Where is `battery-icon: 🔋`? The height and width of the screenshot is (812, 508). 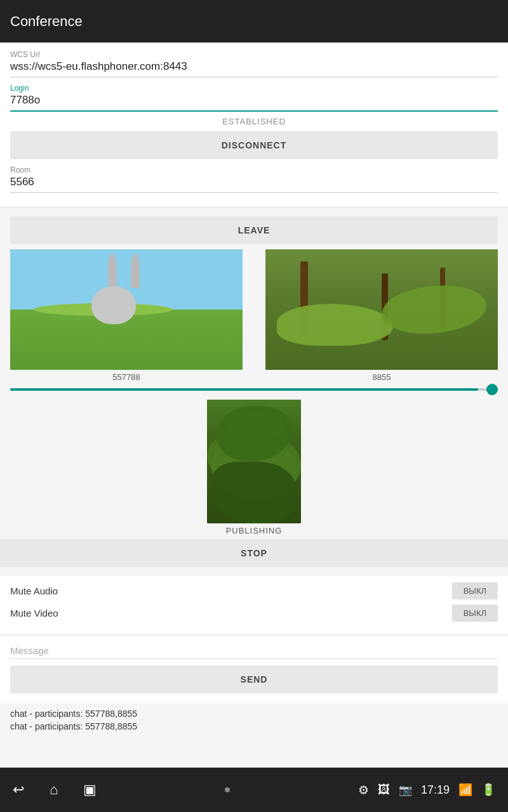
battery-icon: 🔋 is located at coordinates (488, 790).